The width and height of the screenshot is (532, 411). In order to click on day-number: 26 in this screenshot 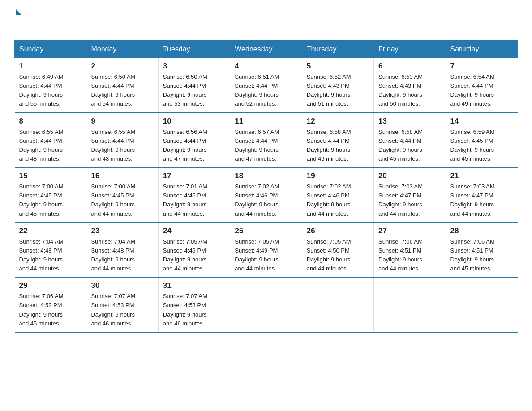, I will do `click(338, 231)`.